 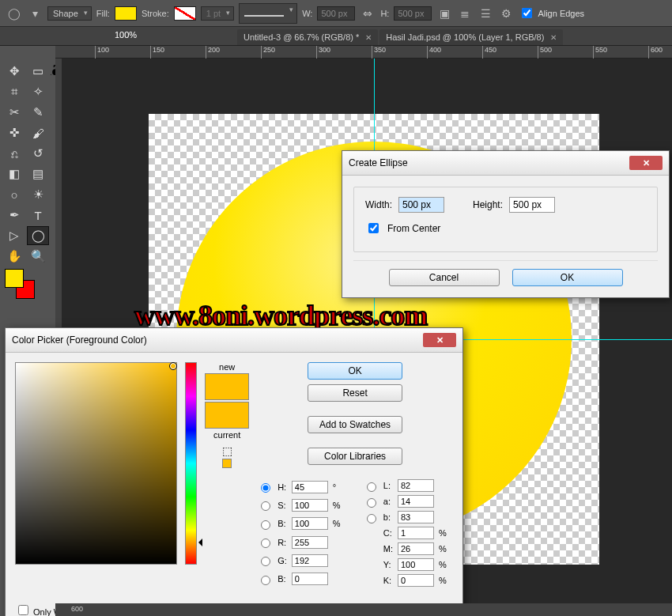 I want to click on history-brush-tool: ↺, so click(x=38, y=153).